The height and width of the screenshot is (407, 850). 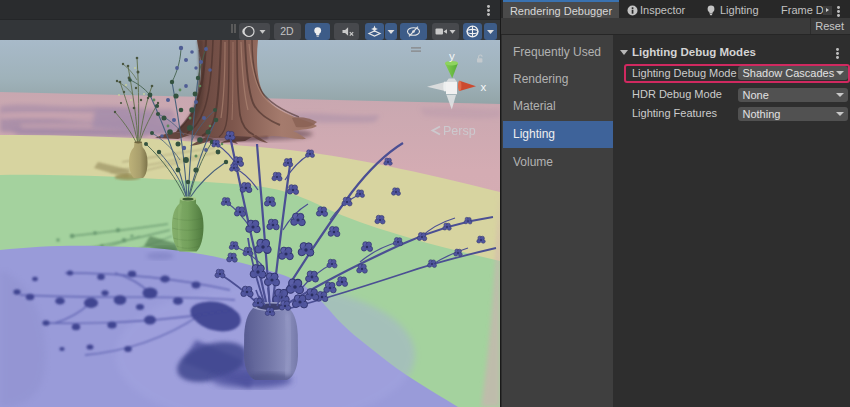 I want to click on svg-text: Persp, so click(x=460, y=131).